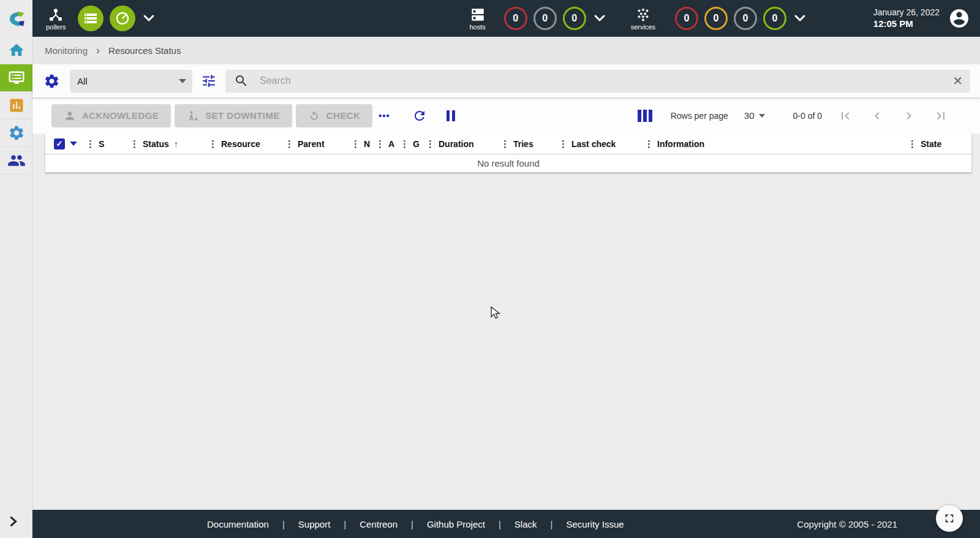 The width and height of the screenshot is (980, 538). I want to click on empty-result-message: No result found, so click(508, 163).